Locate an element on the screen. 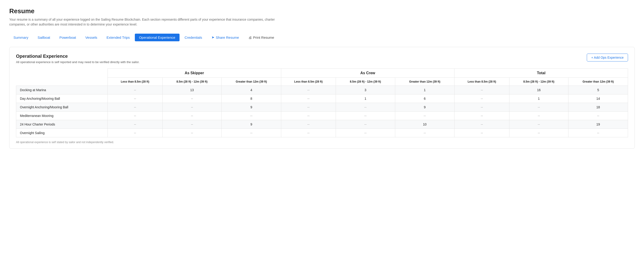  sub-header-5: Greater than 12m (39 ft) is located at coordinates (425, 82).